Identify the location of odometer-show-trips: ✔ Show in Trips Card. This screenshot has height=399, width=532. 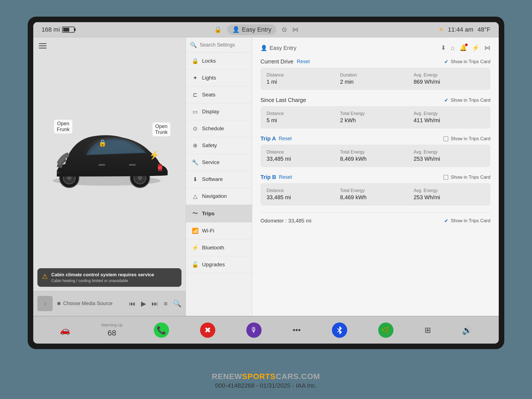
(467, 221).